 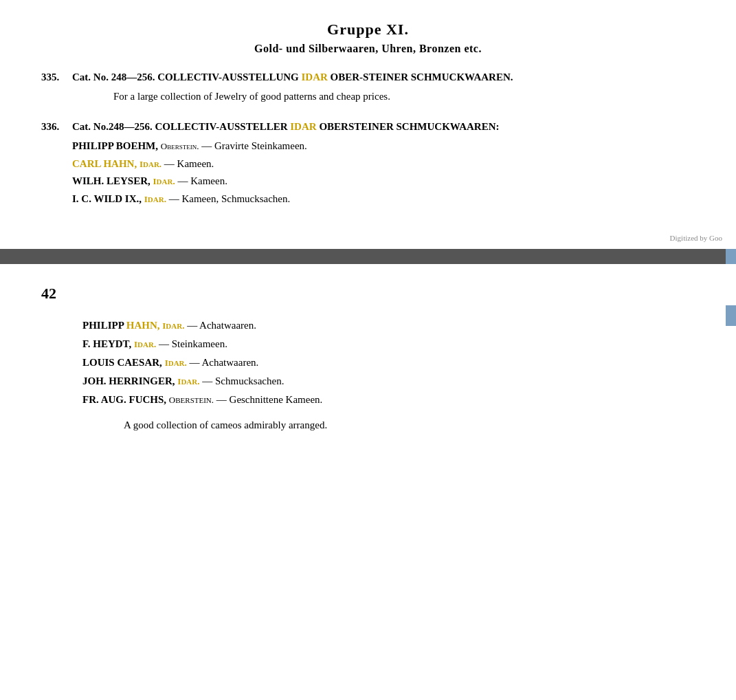 What do you see at coordinates (104, 164) in the screenshot?
I see `person-hahn-name: CARL HAHN,` at bounding box center [104, 164].